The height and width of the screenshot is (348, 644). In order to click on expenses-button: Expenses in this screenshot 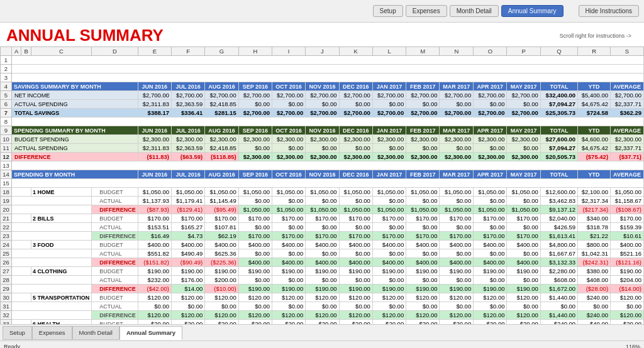, I will do `click(426, 11)`.